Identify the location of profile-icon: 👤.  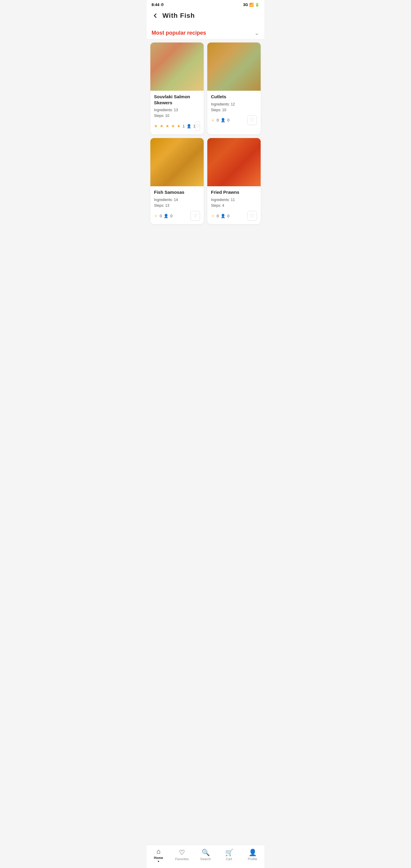
(253, 852).